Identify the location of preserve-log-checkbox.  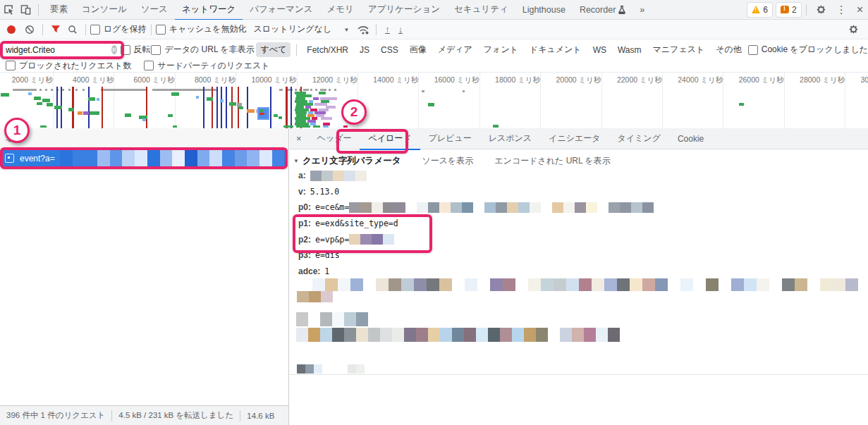
(95, 30).